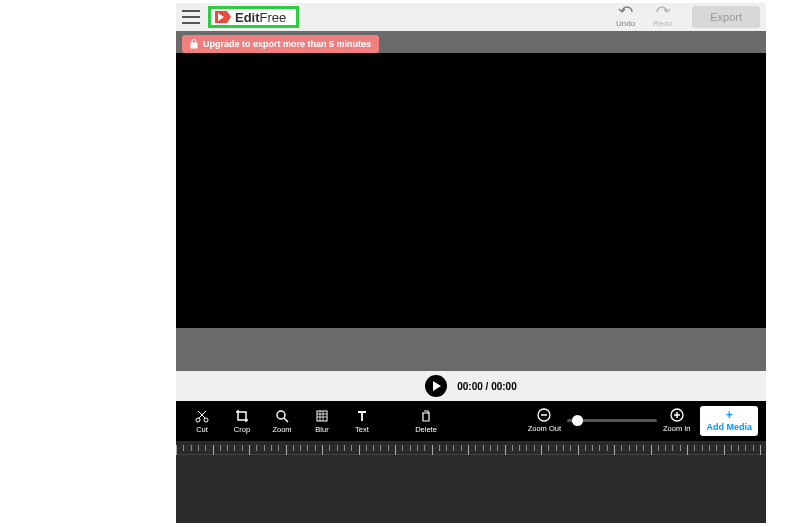 This screenshot has width=800, height=527. What do you see at coordinates (730, 416) in the screenshot?
I see `plus-icon: +` at bounding box center [730, 416].